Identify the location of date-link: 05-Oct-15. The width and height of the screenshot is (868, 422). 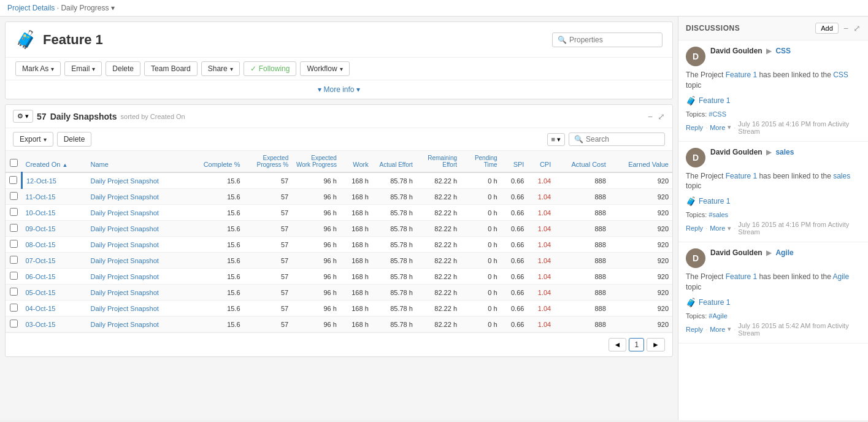
(40, 293).